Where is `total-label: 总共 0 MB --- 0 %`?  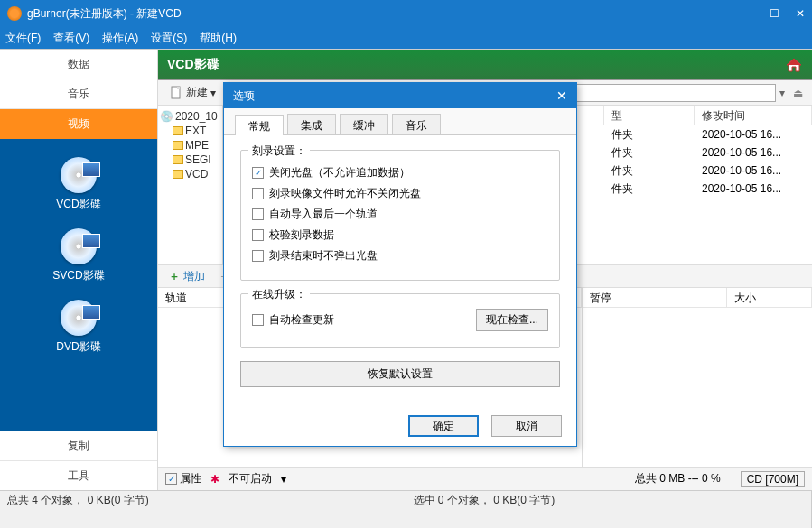 total-label: 总共 0 MB --- 0 % is located at coordinates (677, 478).